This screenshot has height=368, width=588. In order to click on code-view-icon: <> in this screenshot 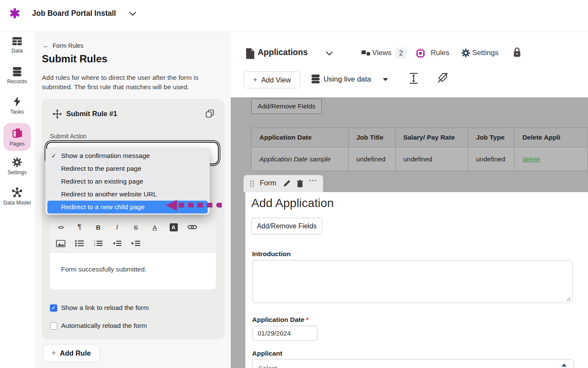, I will do `click(61, 227)`.